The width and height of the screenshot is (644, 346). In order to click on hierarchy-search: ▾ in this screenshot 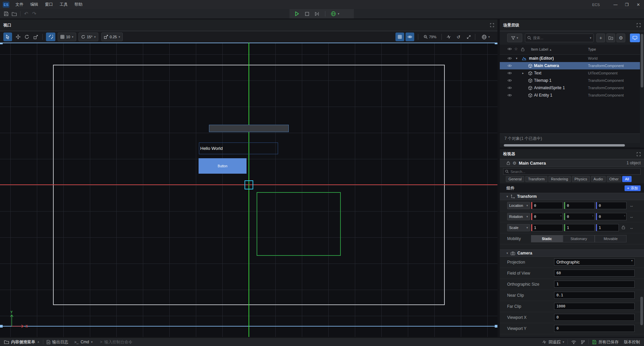, I will do `click(559, 38)`.